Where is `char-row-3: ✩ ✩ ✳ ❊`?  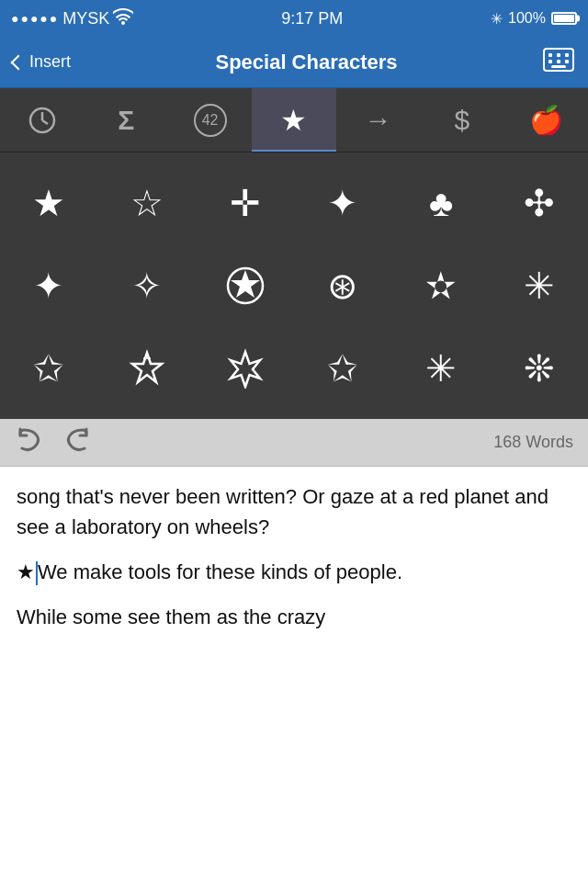
char-row-3: ✩ ✩ ✳ ❊ is located at coordinates (294, 368).